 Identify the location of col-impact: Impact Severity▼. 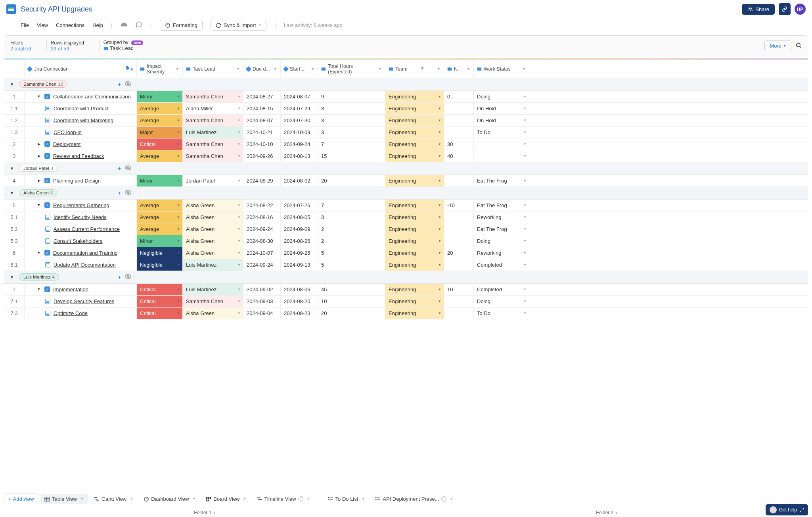
(160, 69).